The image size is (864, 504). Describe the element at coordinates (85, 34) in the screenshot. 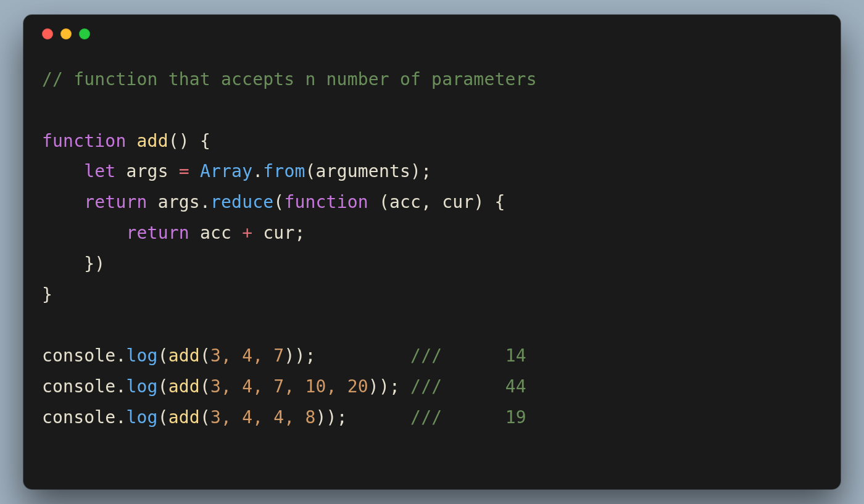

I see `maximize-icon` at that location.